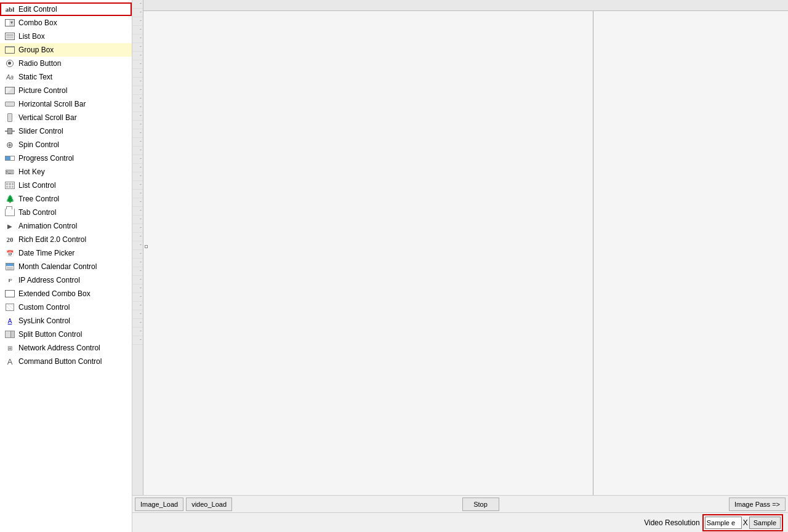  I want to click on sidebar-item-list-box: List Box, so click(66, 36).